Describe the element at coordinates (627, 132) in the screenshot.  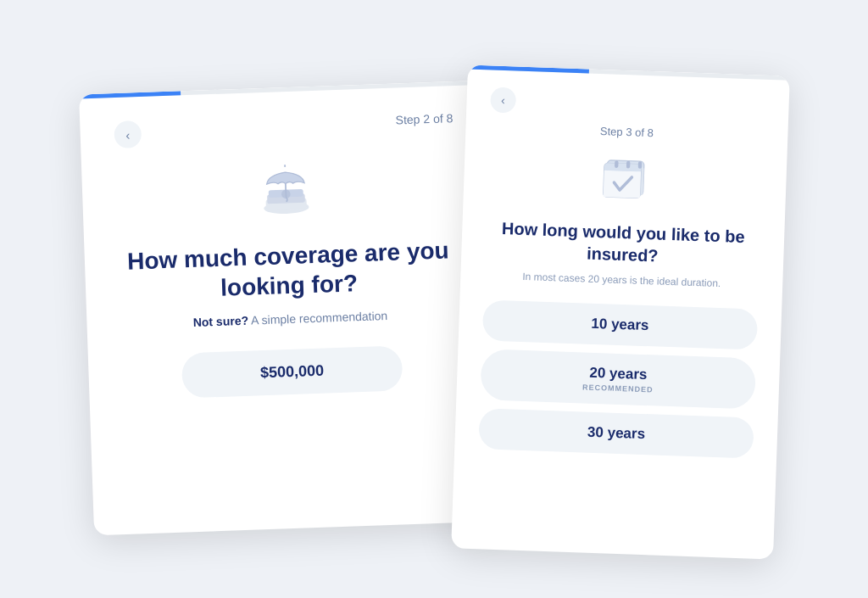
I see `step-label-step3: Step 3 of 8` at that location.